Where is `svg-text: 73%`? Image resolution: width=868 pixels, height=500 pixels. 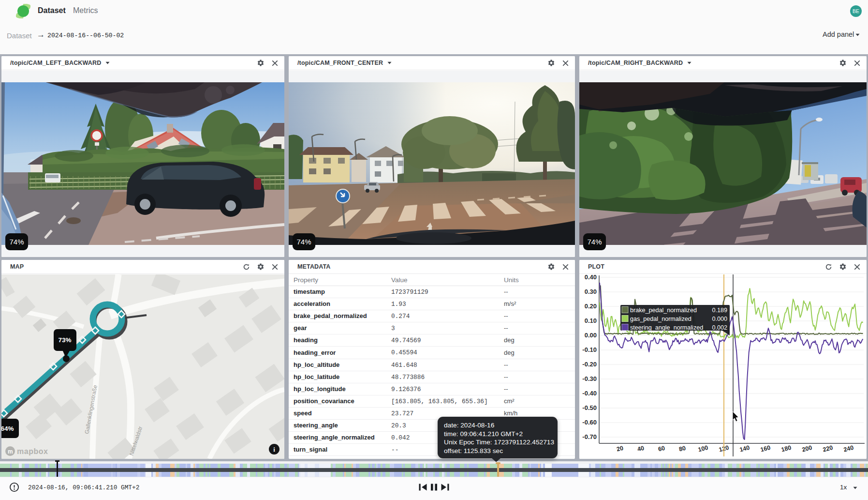 svg-text: 73% is located at coordinates (65, 340).